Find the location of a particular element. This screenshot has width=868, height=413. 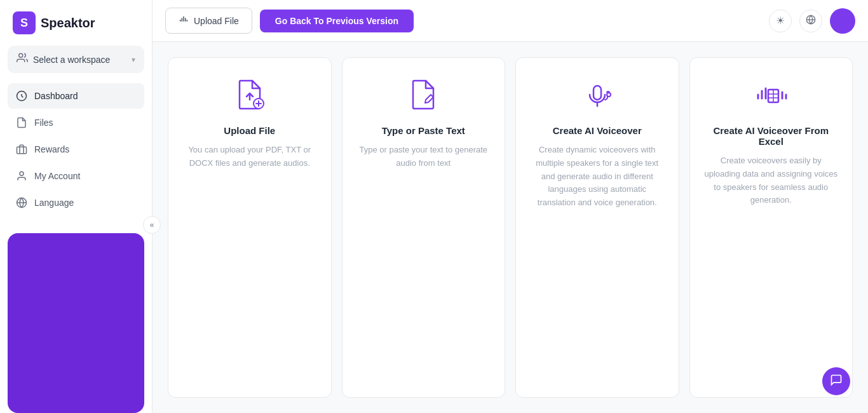

translate-icon is located at coordinates (811, 21).